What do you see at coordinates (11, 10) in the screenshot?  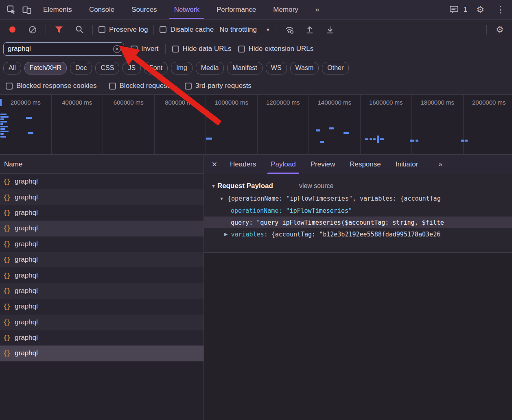 I see `inspect-element-icon` at bounding box center [11, 10].